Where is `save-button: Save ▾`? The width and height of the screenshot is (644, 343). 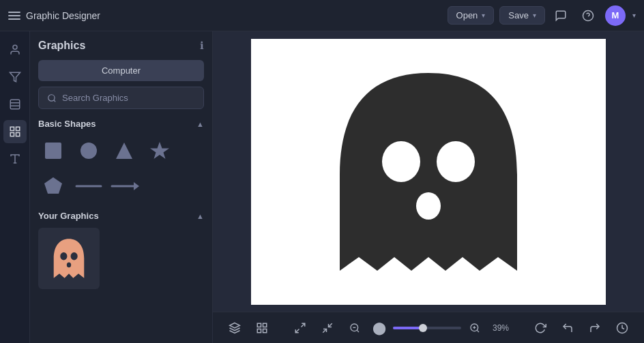 save-button: Save ▾ is located at coordinates (523, 15).